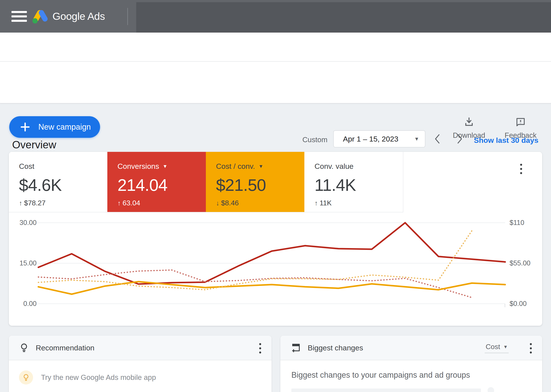  I want to click on new-campaign-button: New campaign, so click(55, 127).